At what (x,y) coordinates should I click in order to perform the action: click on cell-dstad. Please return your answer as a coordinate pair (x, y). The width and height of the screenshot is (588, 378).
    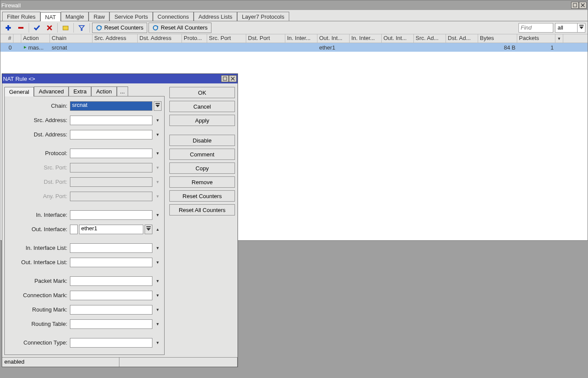
    Looking at the image, I should click on (462, 47).